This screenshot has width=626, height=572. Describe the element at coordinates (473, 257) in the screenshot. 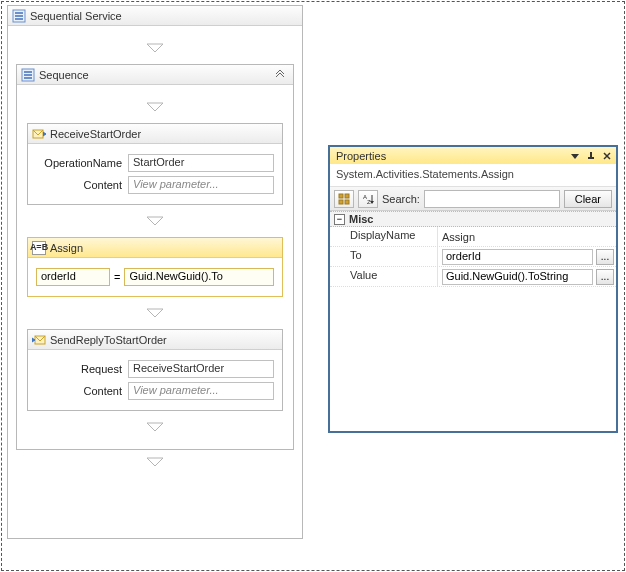

I see `property-row-to: To orderId ...` at that location.